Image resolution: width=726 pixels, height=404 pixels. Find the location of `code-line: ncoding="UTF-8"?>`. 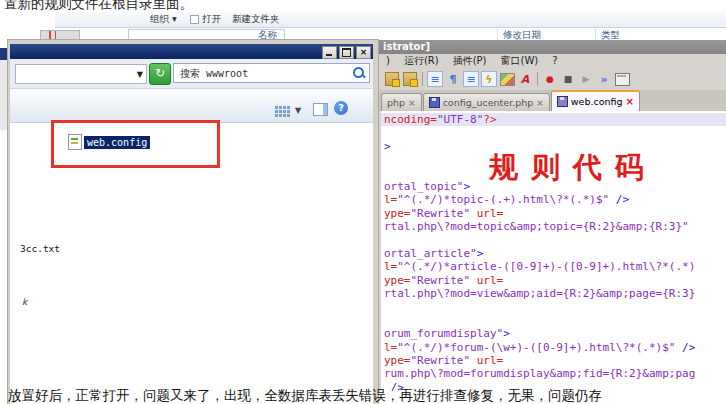

code-line: ncoding="UTF-8"?> is located at coordinates (554, 120).